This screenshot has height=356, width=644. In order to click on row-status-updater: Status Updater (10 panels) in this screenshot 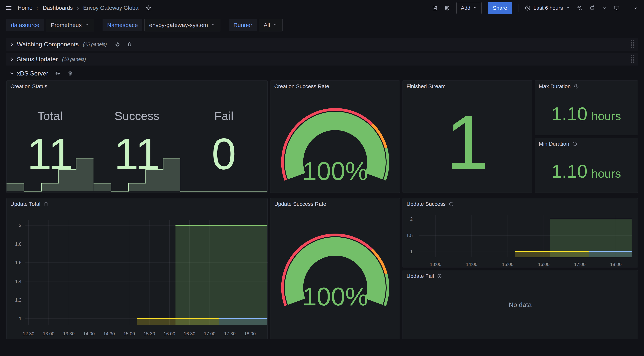, I will do `click(322, 59)`.